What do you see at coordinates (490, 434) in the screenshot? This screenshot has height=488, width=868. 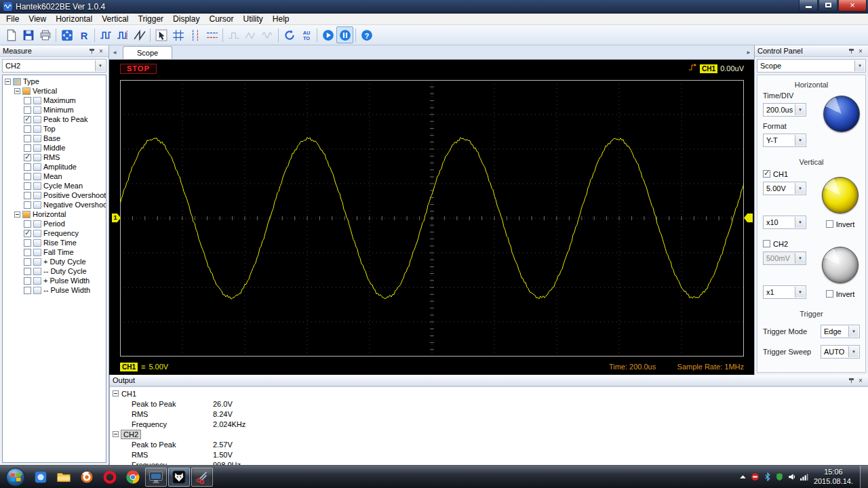 I see `output-group-row: CH2` at bounding box center [490, 434].